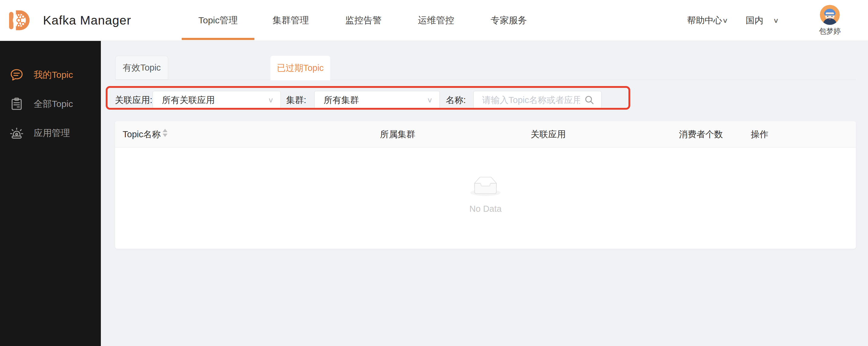  I want to click on column-cluster: 所属集群, so click(398, 134).